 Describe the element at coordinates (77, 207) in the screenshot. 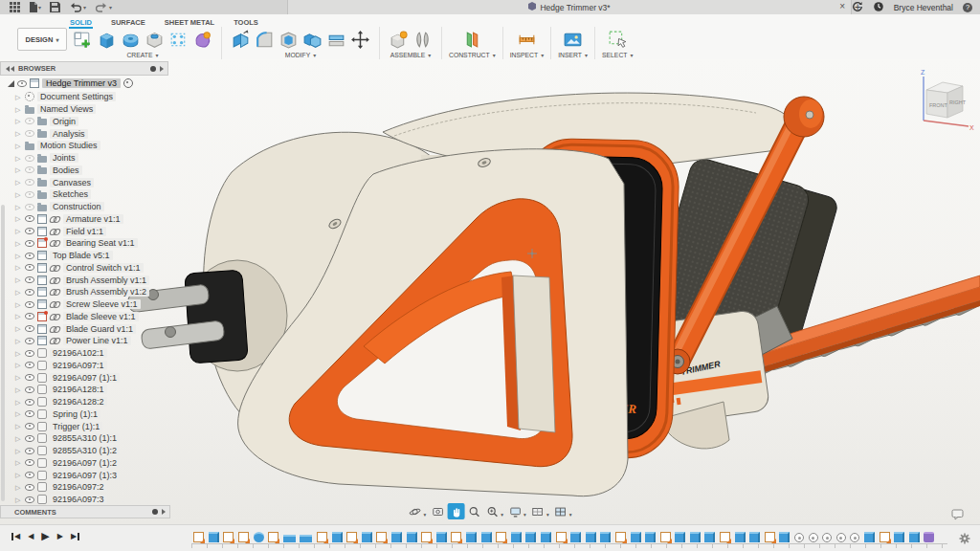

I see `tree-item-label: Construction` at that location.